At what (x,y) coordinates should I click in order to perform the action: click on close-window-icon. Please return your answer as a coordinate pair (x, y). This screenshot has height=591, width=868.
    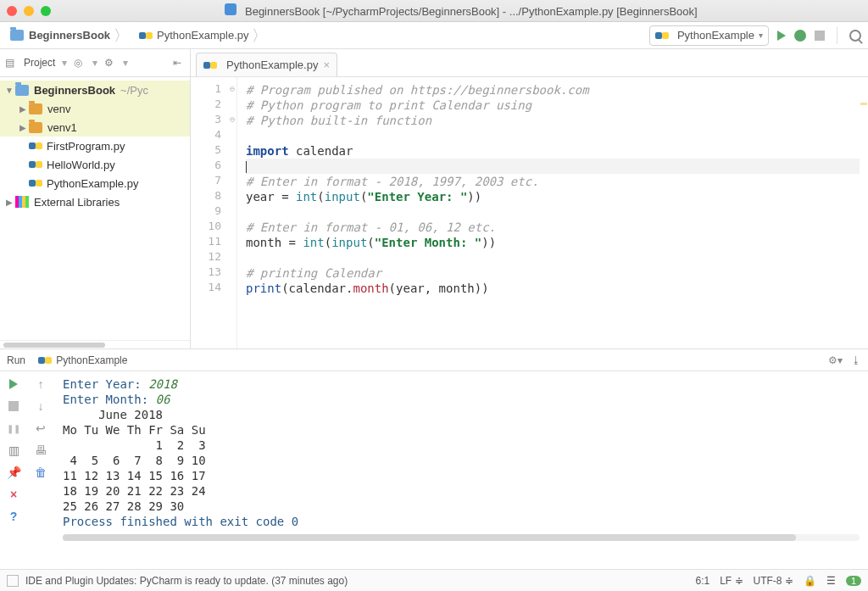
    Looking at the image, I should click on (12, 11).